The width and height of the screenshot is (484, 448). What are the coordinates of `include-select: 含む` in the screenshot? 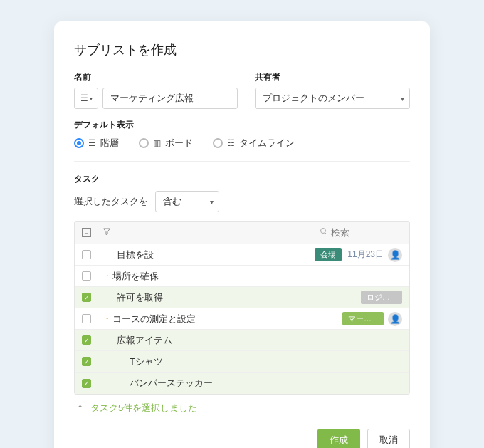 It's located at (187, 202).